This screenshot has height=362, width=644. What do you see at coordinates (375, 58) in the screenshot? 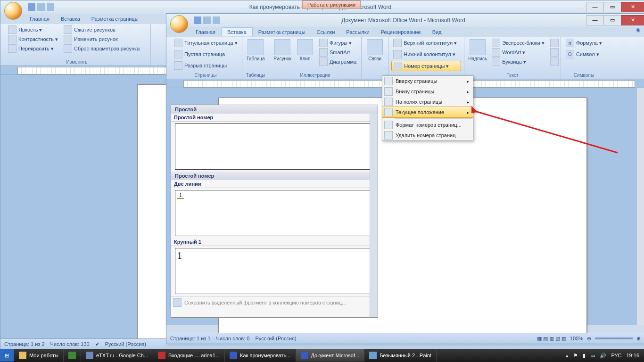
I see `links-button: Связи` at bounding box center [375, 58].